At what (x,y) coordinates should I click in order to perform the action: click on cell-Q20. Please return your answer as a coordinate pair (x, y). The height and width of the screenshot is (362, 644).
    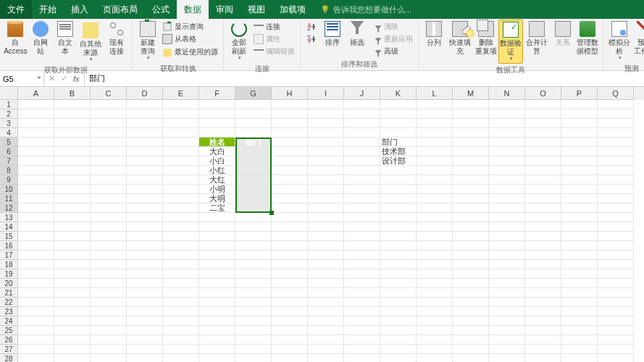
    Looking at the image, I should click on (616, 284).